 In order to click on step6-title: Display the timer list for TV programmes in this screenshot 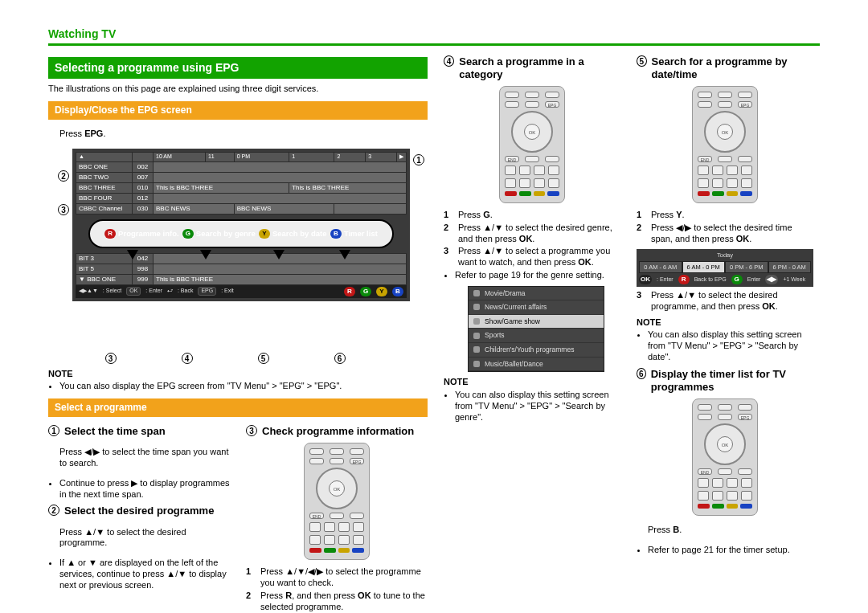, I will do `click(732, 381)`.